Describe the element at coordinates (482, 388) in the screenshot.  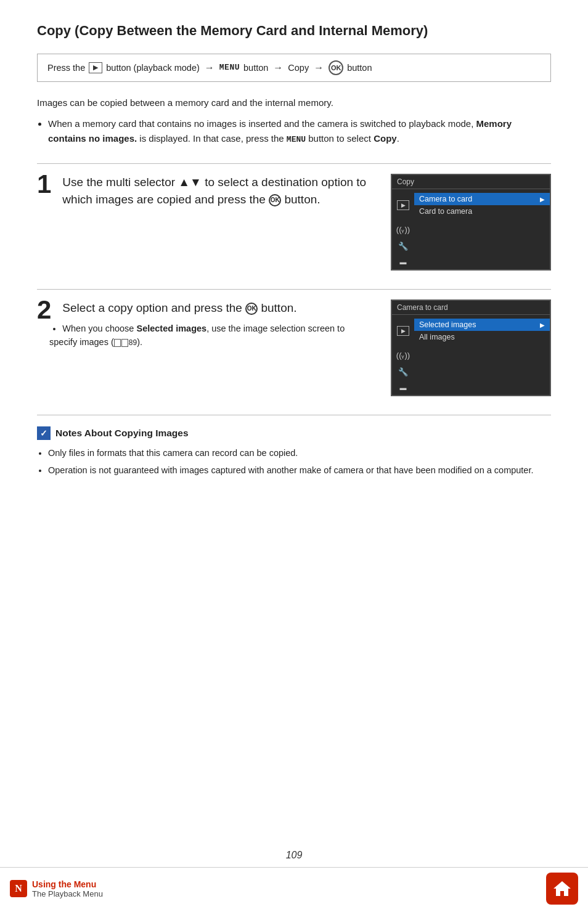
I see `step-2-empty-col3` at that location.